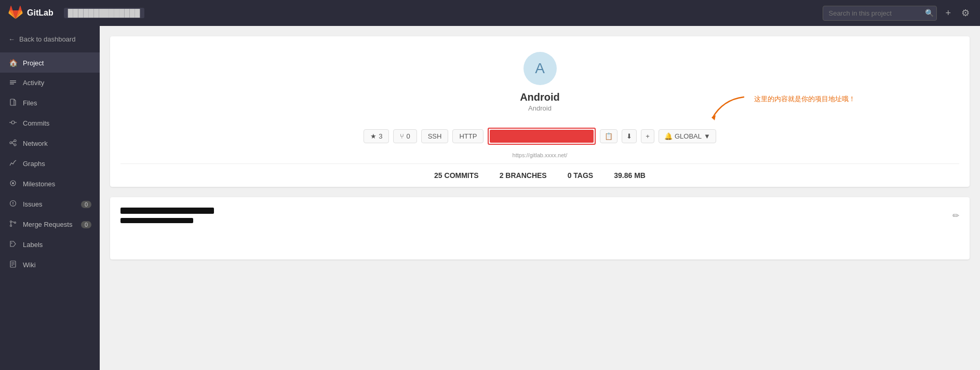 The image size is (980, 370). What do you see at coordinates (373, 136) in the screenshot?
I see `star-icon: ★` at bounding box center [373, 136].